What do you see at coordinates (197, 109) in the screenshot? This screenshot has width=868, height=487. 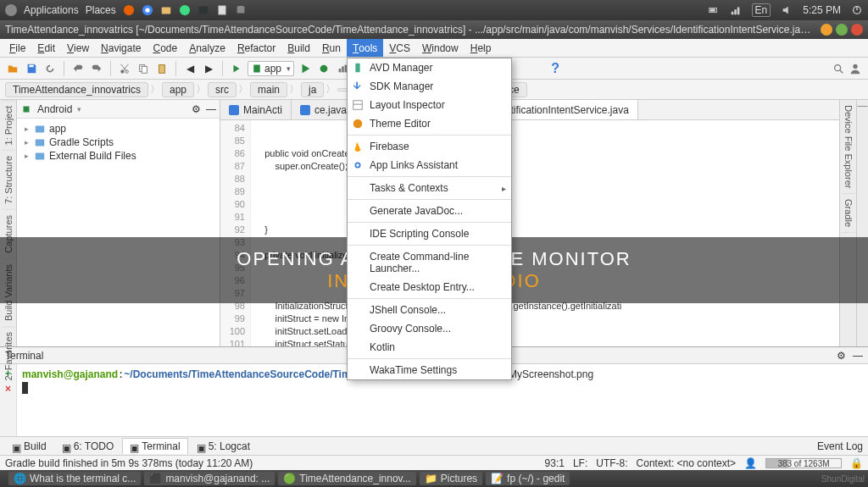 I see `project-settings-icon: ⚙` at bounding box center [197, 109].